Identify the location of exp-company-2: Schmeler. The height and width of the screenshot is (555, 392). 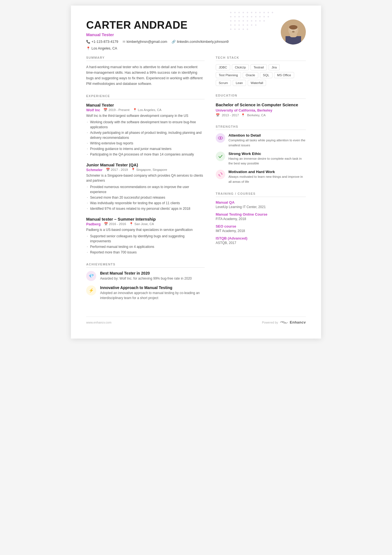
(95, 170).